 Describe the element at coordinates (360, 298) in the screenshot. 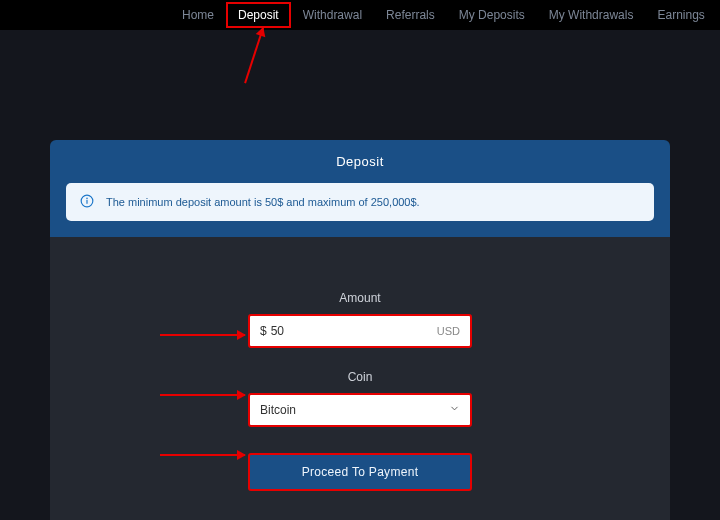

I see `amount-label: Amount` at that location.